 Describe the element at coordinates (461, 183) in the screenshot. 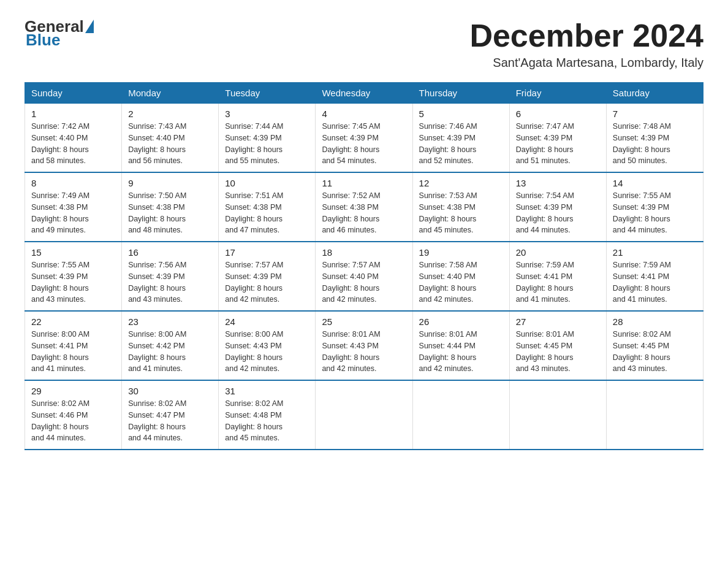

I see `day-number: 12` at that location.